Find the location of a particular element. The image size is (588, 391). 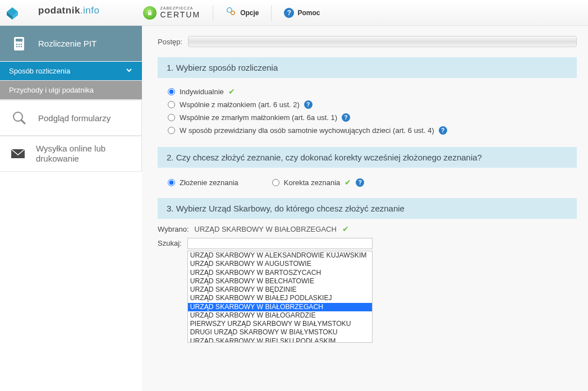

opt-label: Złożenie zeznania is located at coordinates (209, 183).